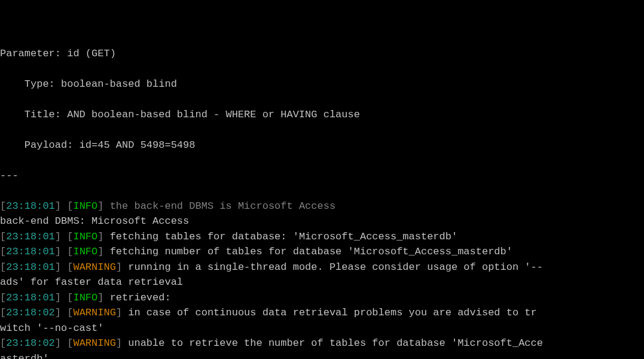 The width and height of the screenshot is (644, 359). What do you see at coordinates (284, 237) in the screenshot?
I see `log-message: fetching tables for database: 'Microsoft…` at bounding box center [284, 237].